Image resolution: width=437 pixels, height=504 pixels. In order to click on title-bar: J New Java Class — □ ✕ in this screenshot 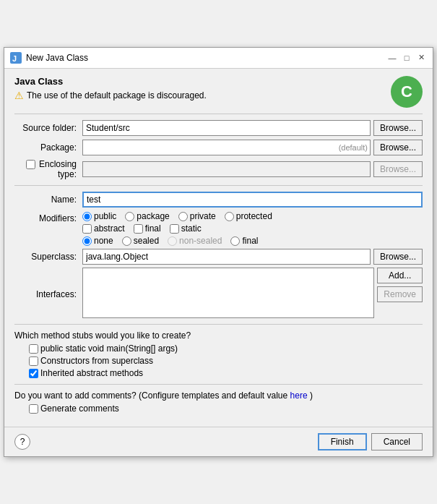, I will do `click(218, 58)`.